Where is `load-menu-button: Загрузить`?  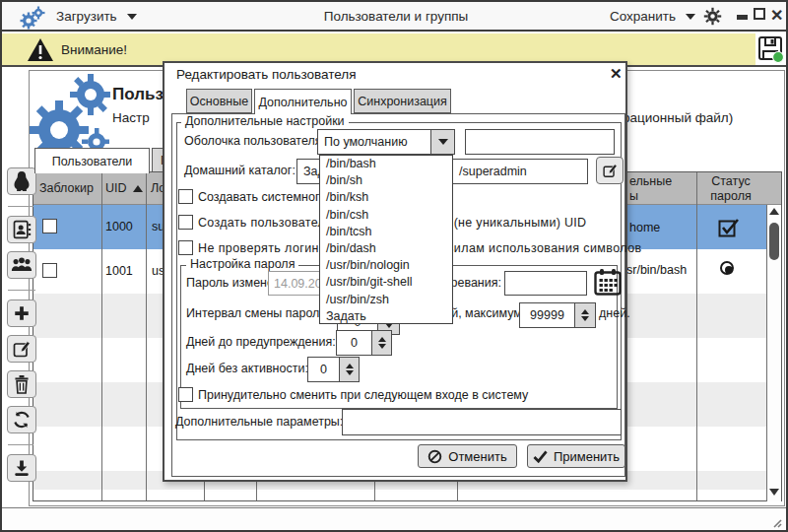
load-menu-button: Загрузить is located at coordinates (87, 16).